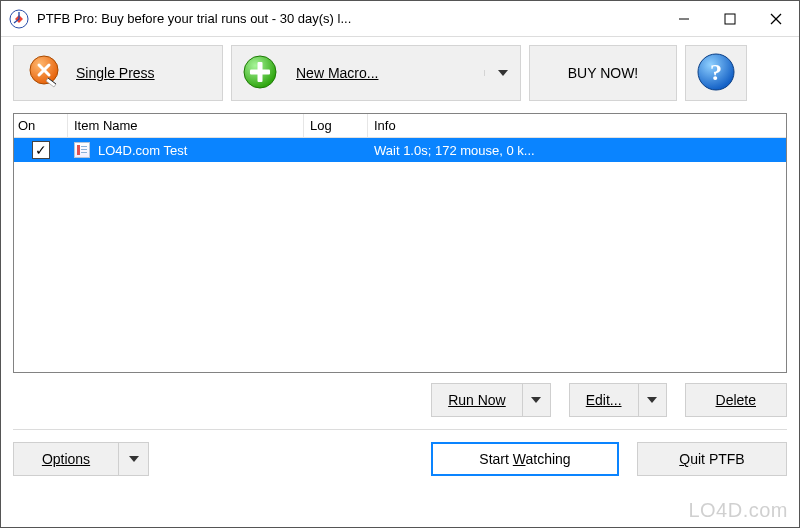  I want to click on new-macro-button: New Macro..., so click(358, 73).